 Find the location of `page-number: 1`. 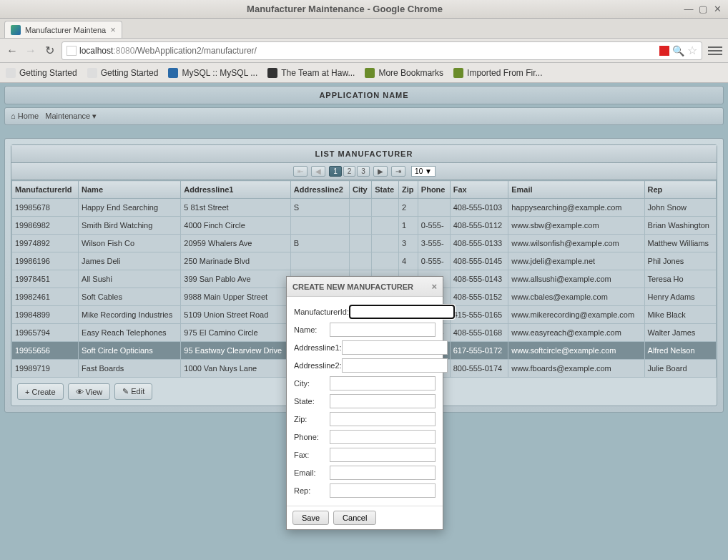

page-number: 1 is located at coordinates (335, 172).